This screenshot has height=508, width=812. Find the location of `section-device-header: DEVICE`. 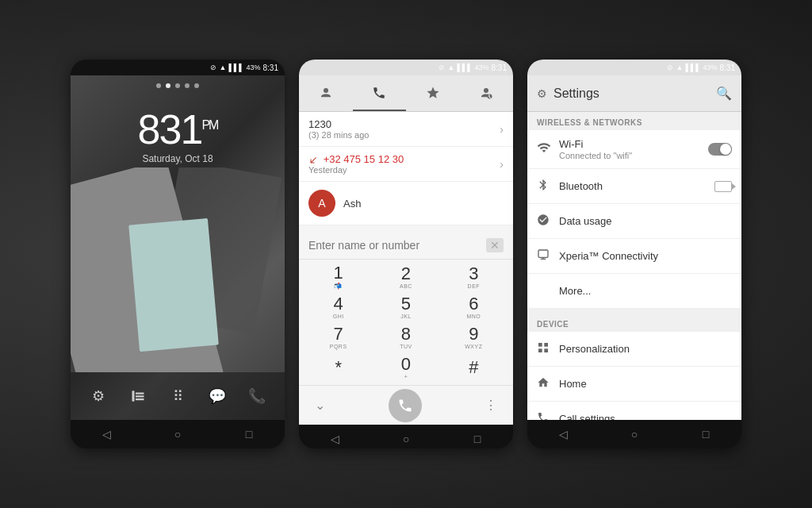

section-device-header: DEVICE is located at coordinates (634, 322).